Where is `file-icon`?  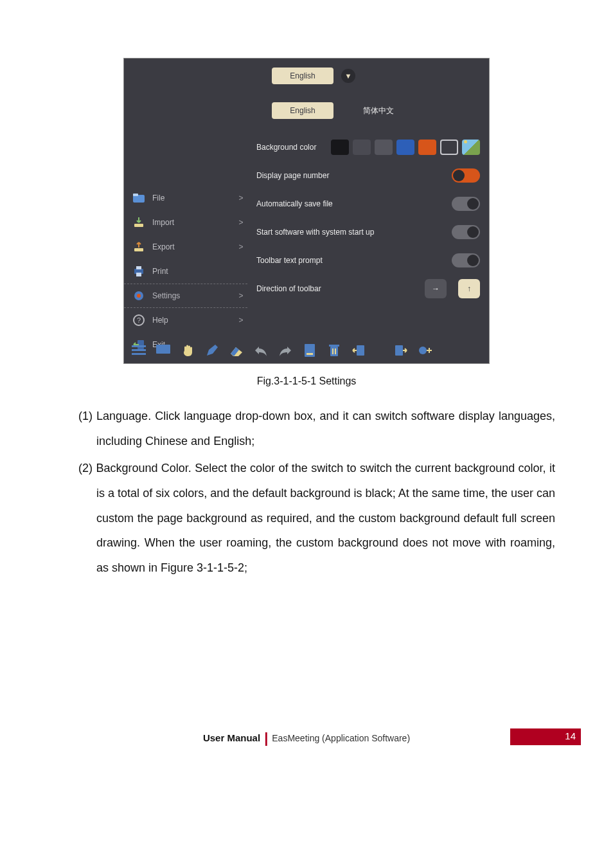 file-icon is located at coordinates (139, 198).